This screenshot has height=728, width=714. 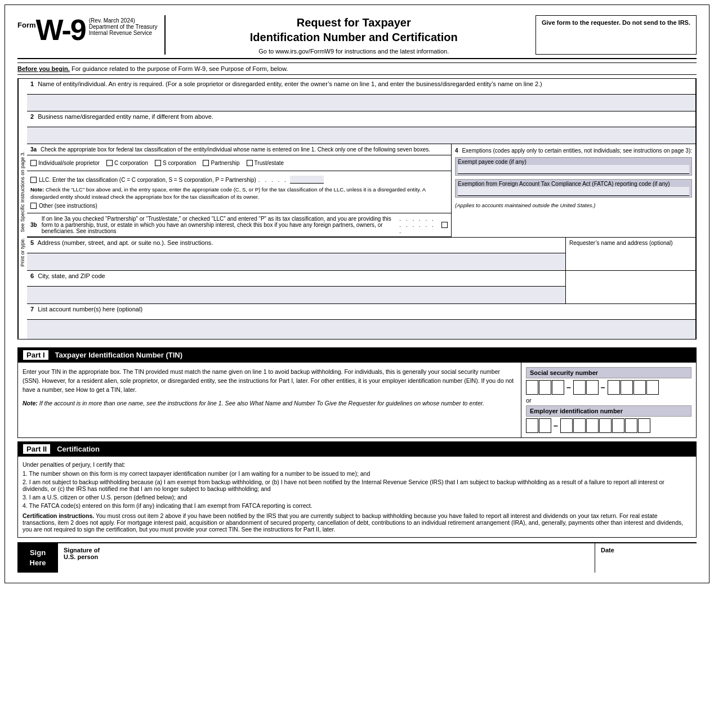 What do you see at coordinates (69, 163) in the screenshot?
I see `cb-individual-label: Individual/sole proprietor` at bounding box center [69, 163].